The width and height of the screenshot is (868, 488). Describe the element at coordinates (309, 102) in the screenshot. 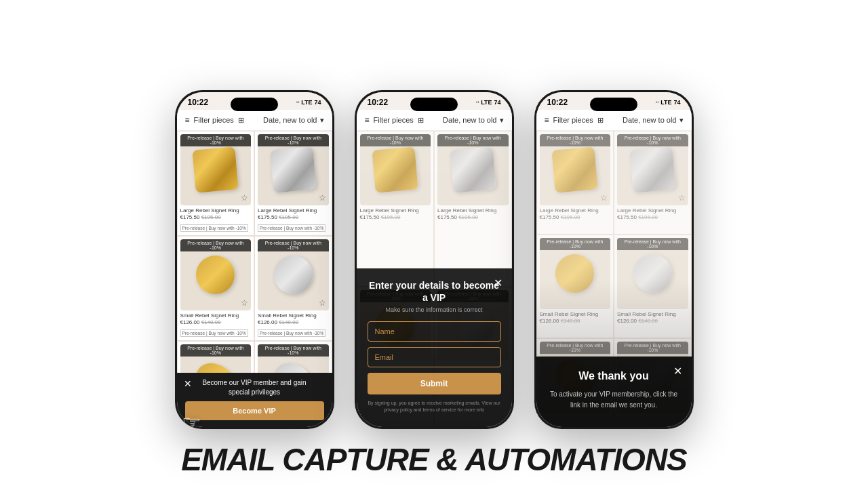

I see `status-icons-1: ·· LTE 74` at that location.